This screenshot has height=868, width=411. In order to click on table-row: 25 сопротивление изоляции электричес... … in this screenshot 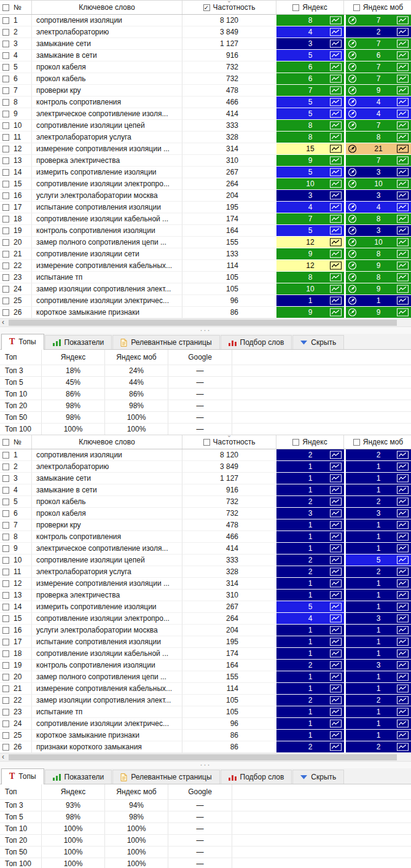, I will do `click(205, 301)`.